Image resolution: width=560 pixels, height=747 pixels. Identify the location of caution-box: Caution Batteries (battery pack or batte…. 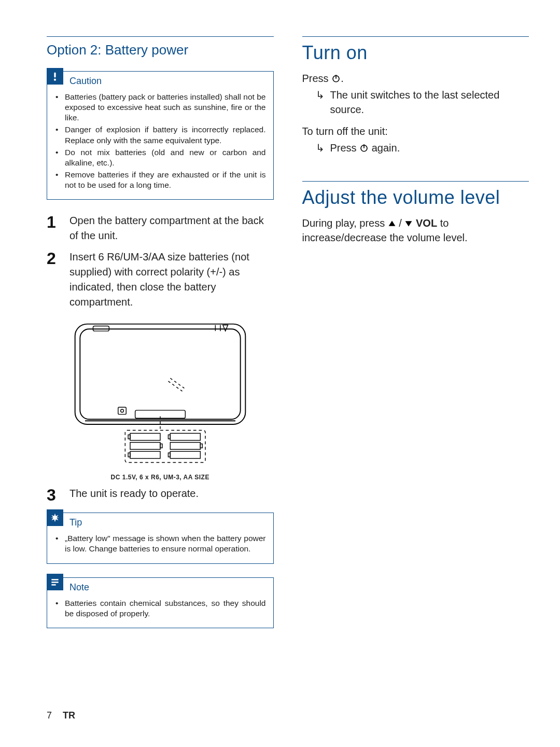
(160, 135).